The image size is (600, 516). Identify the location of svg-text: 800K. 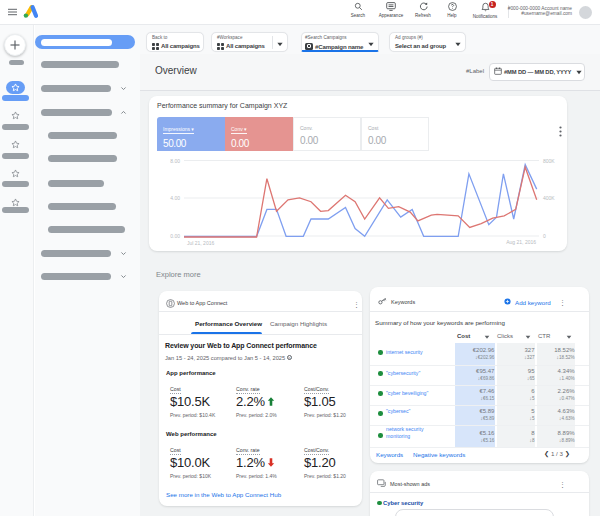
(549, 161).